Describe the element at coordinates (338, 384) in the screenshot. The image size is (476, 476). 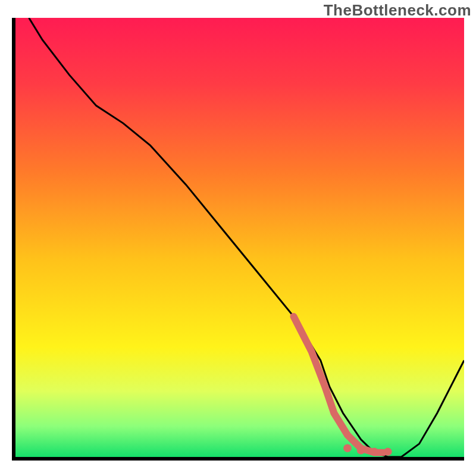
I see `highlight-segment` at that location.